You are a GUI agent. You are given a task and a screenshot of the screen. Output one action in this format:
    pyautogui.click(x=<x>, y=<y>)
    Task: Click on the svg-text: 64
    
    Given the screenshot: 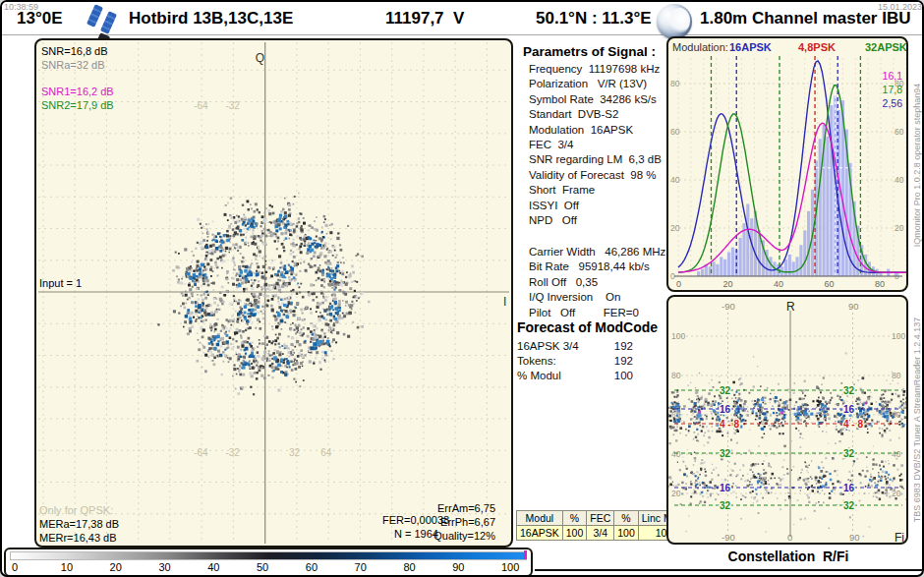 What is the action you would take?
    pyautogui.click(x=326, y=452)
    